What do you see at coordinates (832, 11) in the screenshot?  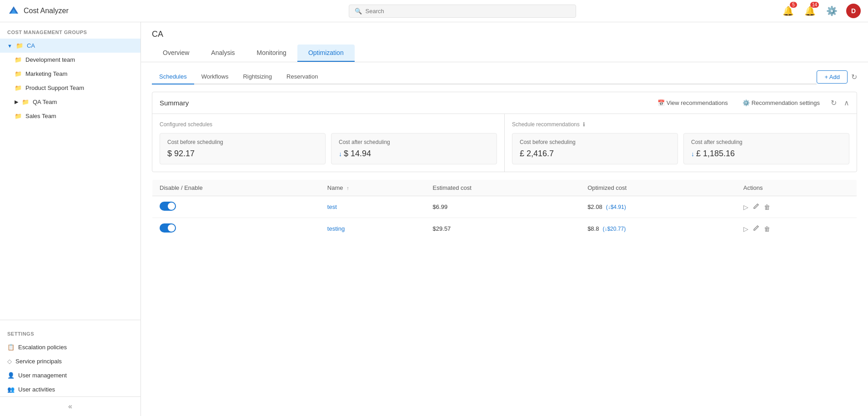 I see `gear-icon: ⚙️` at bounding box center [832, 11].